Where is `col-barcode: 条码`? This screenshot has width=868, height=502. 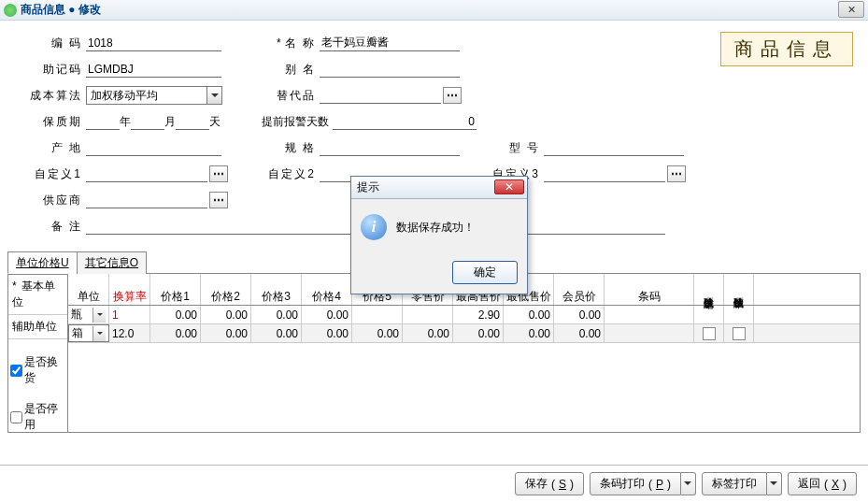
col-barcode: 条码 is located at coordinates (649, 290).